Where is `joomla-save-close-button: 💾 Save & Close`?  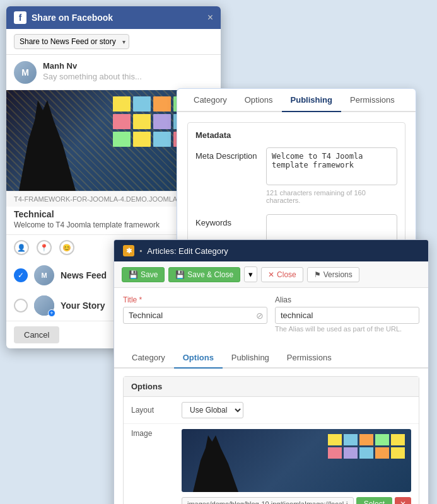 joomla-save-close-button: 💾 Save & Close is located at coordinates (204, 275).